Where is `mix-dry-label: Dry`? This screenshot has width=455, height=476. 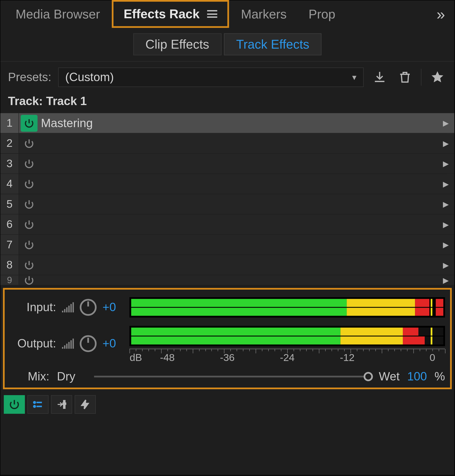 mix-dry-label: Dry is located at coordinates (72, 376).